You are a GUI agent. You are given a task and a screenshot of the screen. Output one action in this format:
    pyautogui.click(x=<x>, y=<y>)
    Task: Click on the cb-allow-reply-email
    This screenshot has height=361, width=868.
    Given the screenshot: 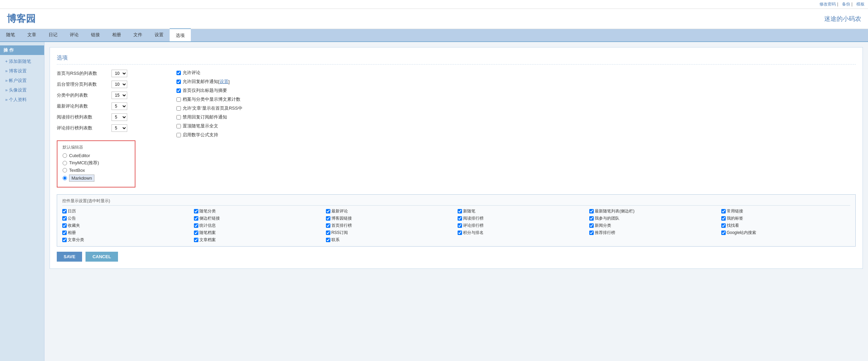 What is the action you would take?
    pyautogui.click(x=179, y=82)
    